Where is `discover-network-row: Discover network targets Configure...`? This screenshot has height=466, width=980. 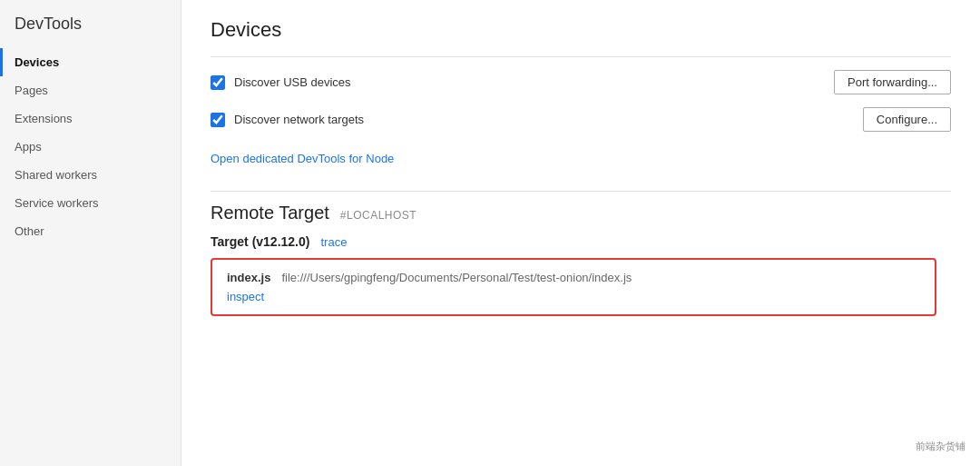 discover-network-row: Discover network targets Configure... is located at coordinates (581, 120).